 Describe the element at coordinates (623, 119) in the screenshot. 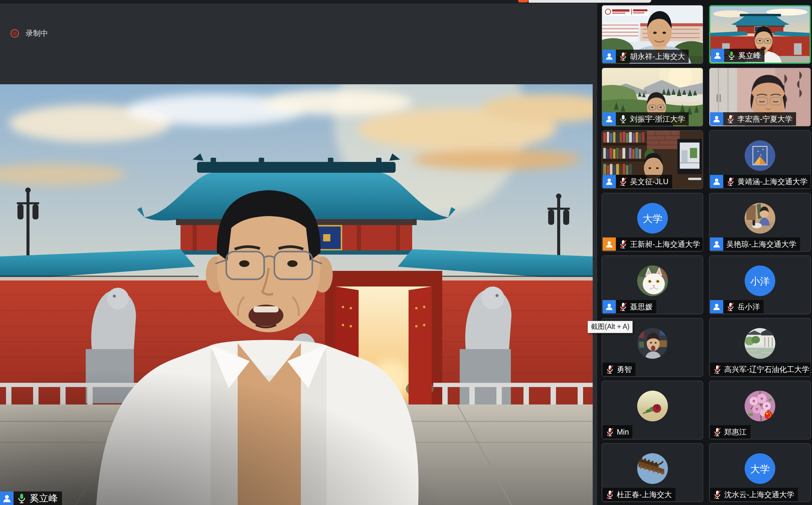

I see `mic-on-icon` at that location.